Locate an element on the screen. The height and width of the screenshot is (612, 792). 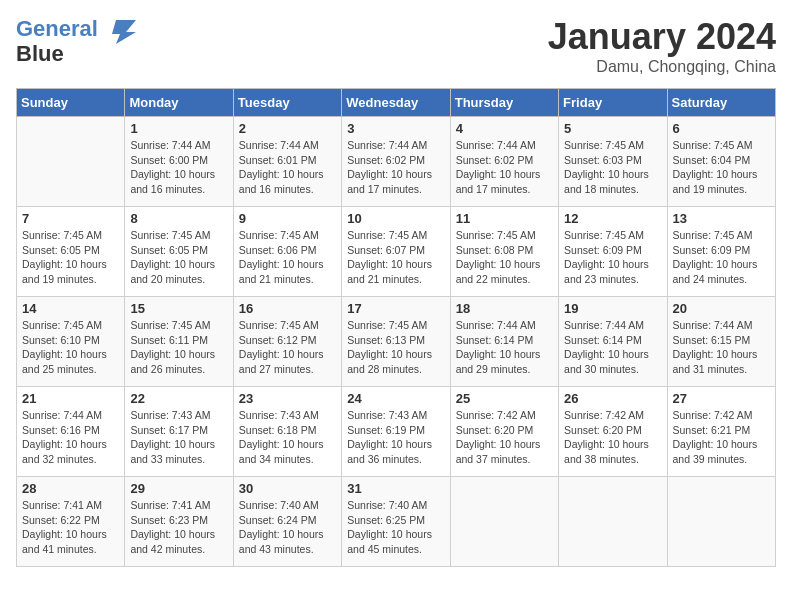
calendar-week-row: 7Sunrise: 7:45 AM Sunset: 6:05 PM Daylig… is located at coordinates (396, 252).